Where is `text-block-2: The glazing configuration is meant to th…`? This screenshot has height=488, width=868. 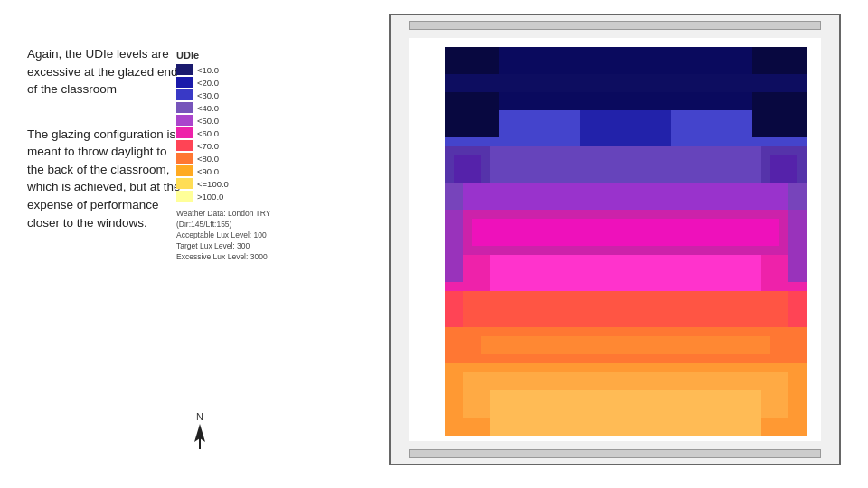
text-block-2: The glazing configuration is meant to th… is located at coordinates (104, 179).